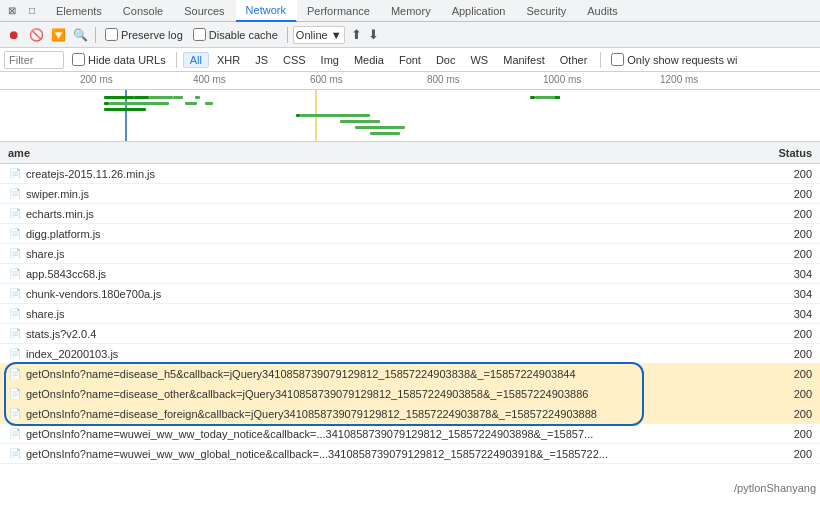 This screenshot has width=820, height=514. What do you see at coordinates (546, 11) in the screenshot?
I see `tab-security: Security` at bounding box center [546, 11].